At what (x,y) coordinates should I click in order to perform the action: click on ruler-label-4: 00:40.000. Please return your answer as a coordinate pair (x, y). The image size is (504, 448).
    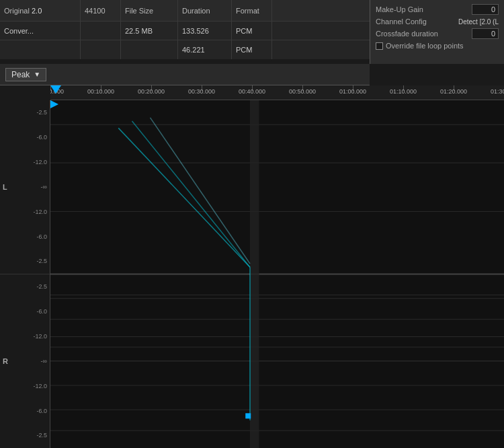
    Looking at the image, I should click on (252, 91).